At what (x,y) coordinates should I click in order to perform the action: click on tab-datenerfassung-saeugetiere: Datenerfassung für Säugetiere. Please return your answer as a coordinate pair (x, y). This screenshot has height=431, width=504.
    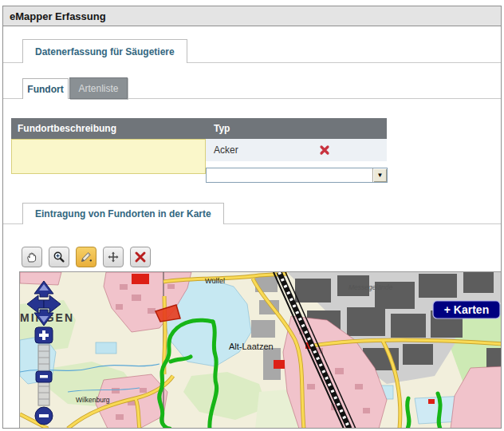
    Looking at the image, I should click on (105, 51).